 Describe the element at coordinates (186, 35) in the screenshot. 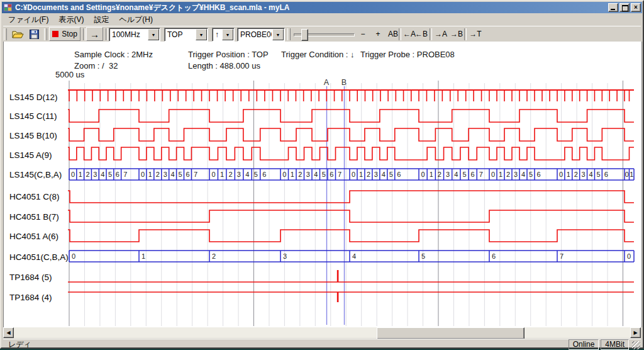

I see `trigger-position-combo: TOP ▼` at that location.